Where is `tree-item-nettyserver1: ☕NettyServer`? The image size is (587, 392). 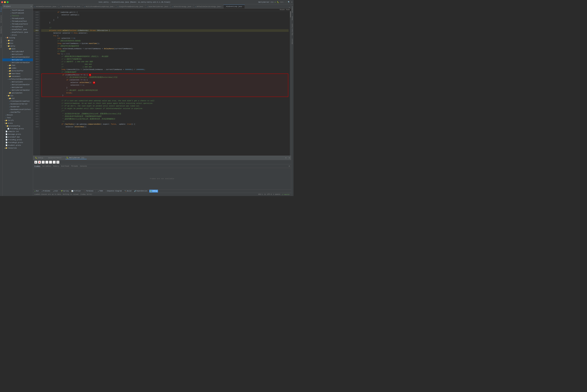
tree-item-nettyserver1: ☕NettyServer is located at coordinates (18, 60).